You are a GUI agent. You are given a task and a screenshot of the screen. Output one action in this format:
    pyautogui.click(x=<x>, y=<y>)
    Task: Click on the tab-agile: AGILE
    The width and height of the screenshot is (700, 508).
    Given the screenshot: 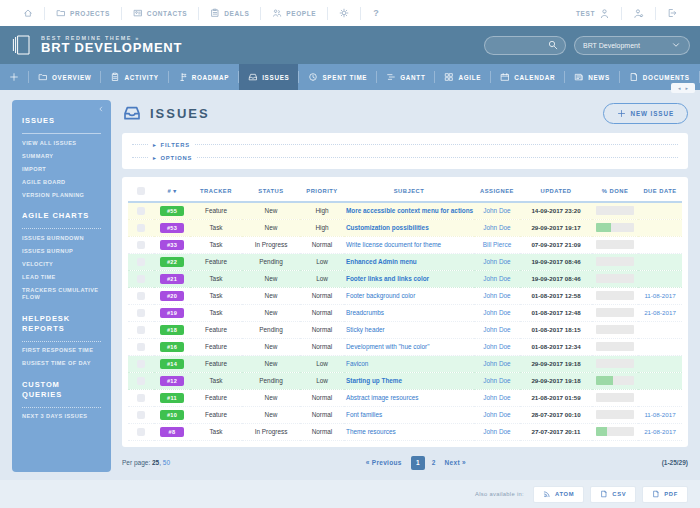 What is the action you would take?
    pyautogui.click(x=462, y=77)
    